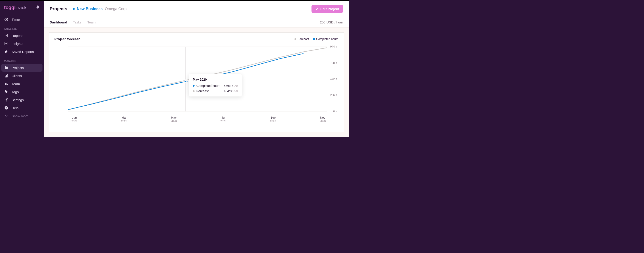  What do you see at coordinates (22, 27) in the screenshot?
I see `nav-section-analyze: ANALYZE` at bounding box center [22, 27].